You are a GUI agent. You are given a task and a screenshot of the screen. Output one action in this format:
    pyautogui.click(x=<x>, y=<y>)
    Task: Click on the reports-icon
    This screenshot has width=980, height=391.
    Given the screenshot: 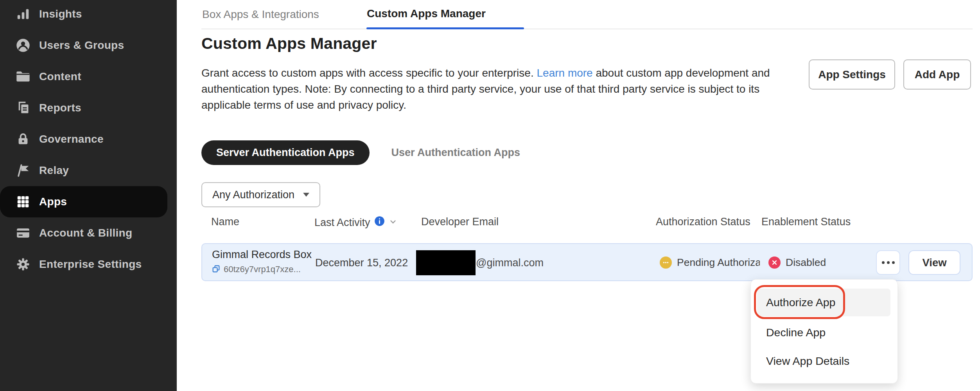 What is the action you would take?
    pyautogui.click(x=23, y=108)
    